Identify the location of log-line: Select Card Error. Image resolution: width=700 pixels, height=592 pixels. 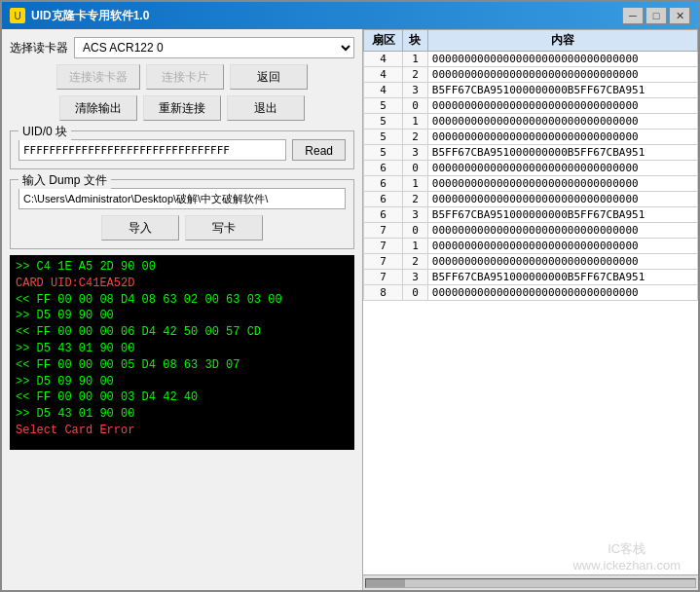
(182, 430).